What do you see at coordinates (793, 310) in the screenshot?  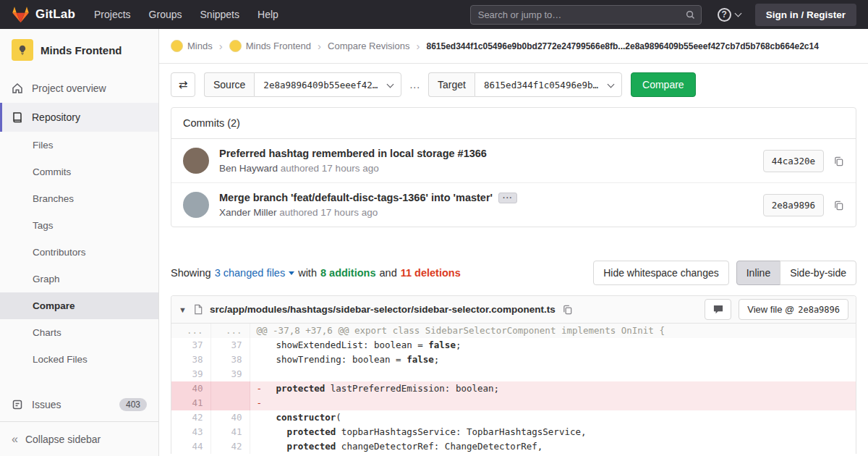 I see `view-file-button: View file @ 2e8a9896` at bounding box center [793, 310].